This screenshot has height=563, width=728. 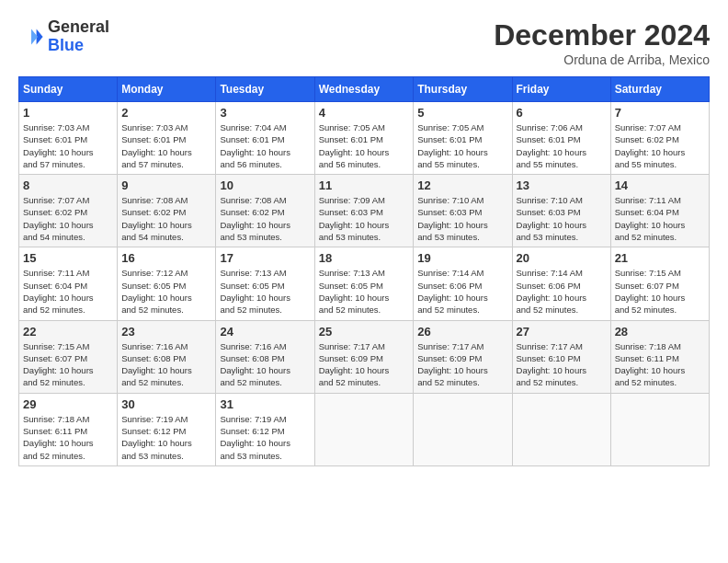 I want to click on day-number: 1, so click(x=68, y=112).